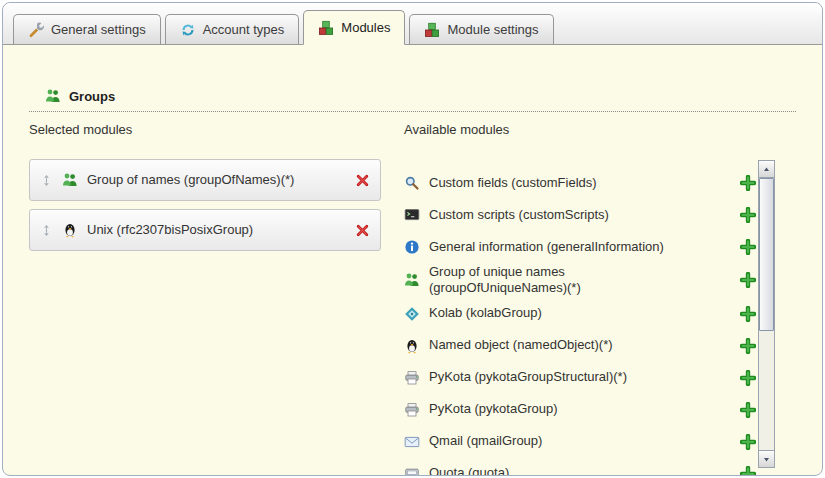 This screenshot has height=478, width=825. What do you see at coordinates (580, 410) in the screenshot?
I see `available-module-row: PyKota (pykotaGroup)` at bounding box center [580, 410].